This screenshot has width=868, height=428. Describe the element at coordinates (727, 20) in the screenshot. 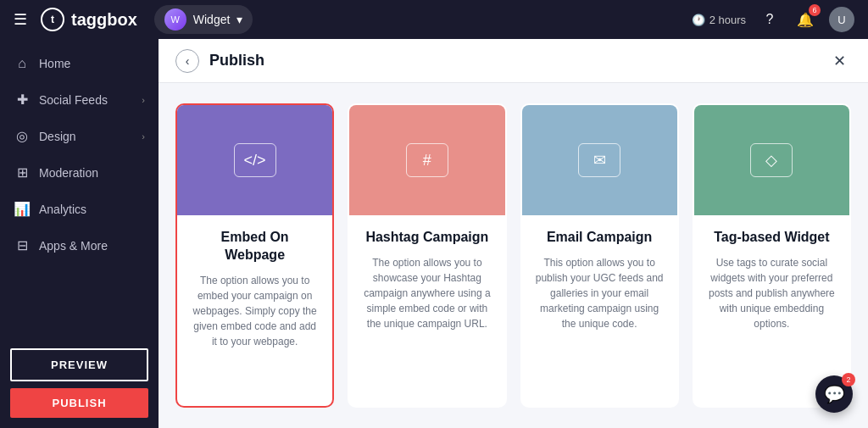

I see `time-label: 2 hours` at that location.